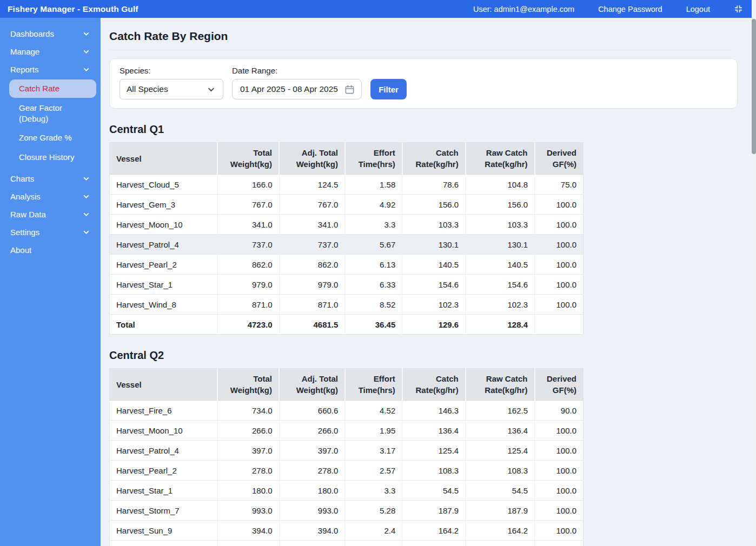  I want to click on sidebar-item-charts: Charts, so click(50, 178).